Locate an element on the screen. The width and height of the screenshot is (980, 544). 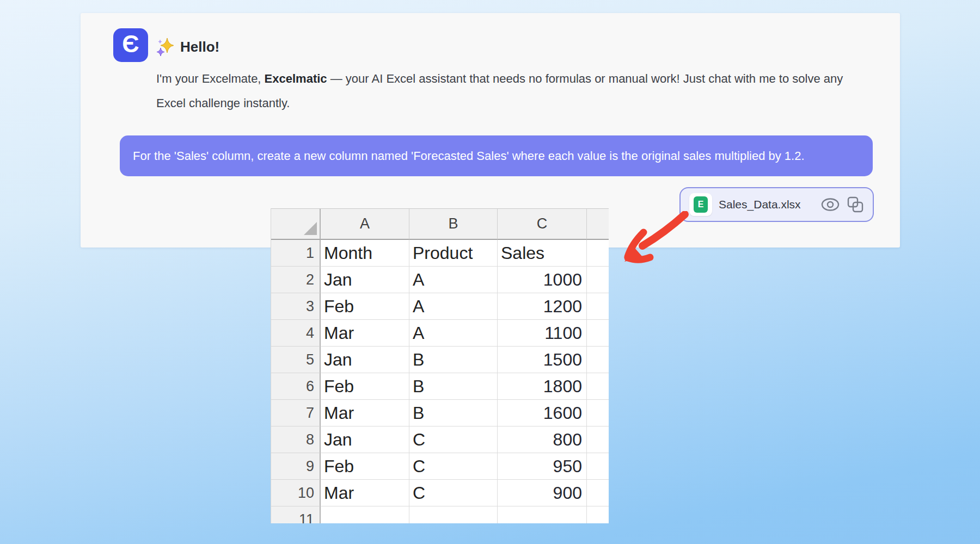
row-header-9: 9 is located at coordinates (296, 467).